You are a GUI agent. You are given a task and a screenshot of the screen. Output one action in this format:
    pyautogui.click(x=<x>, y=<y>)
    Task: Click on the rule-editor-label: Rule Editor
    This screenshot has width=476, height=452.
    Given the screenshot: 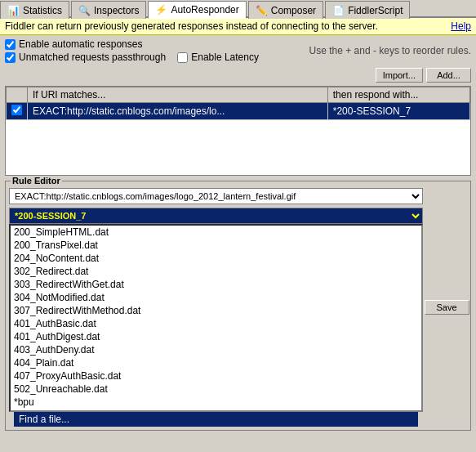 What is the action you would take?
    pyautogui.click(x=36, y=181)
    